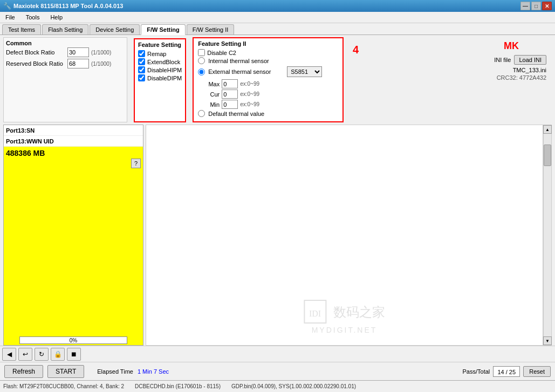  What do you see at coordinates (202, 72) in the screenshot?
I see `external-sensor-radio` at bounding box center [202, 72].